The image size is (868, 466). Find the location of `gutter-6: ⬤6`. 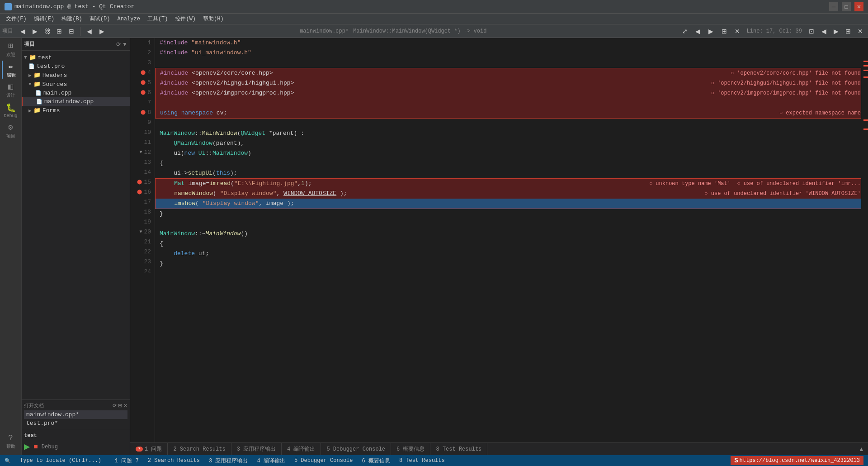

gutter-6: ⬤6 is located at coordinates (142, 93).